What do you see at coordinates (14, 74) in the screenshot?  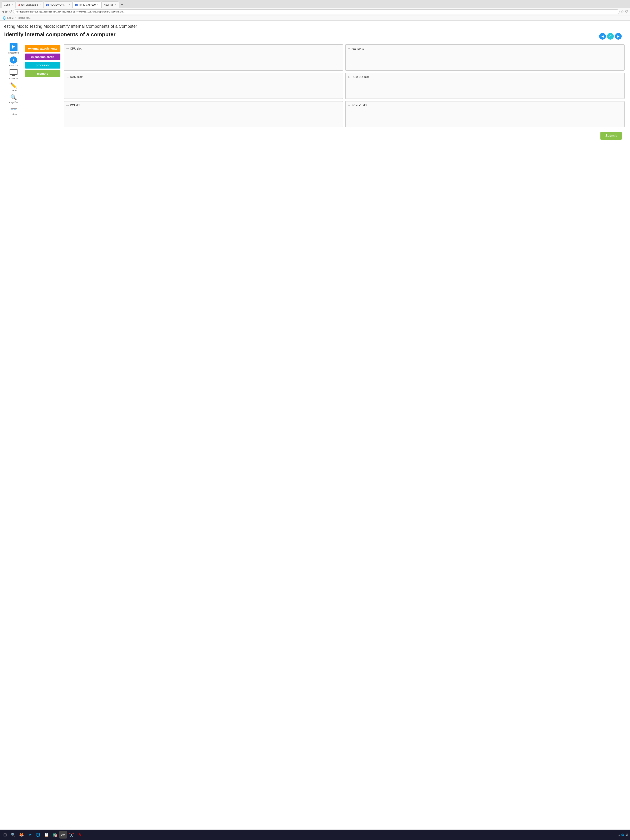 I see `sidebar-item-inventory: inventory` at bounding box center [14, 74].